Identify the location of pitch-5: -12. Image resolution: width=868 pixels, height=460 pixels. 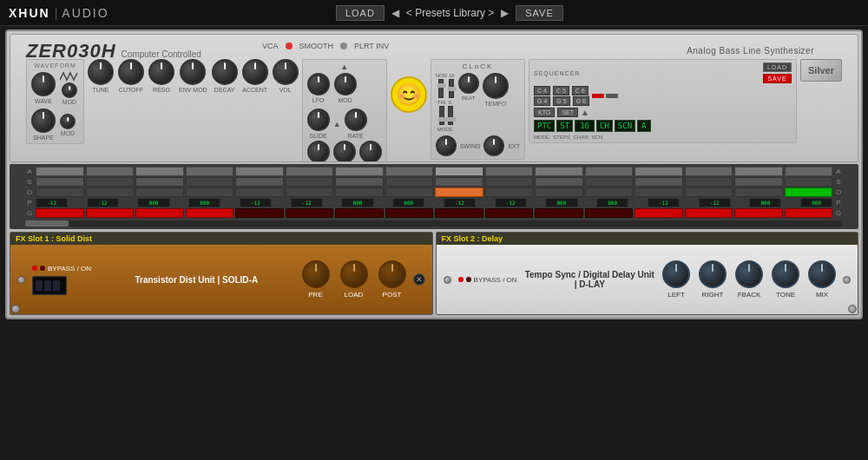
(255, 203).